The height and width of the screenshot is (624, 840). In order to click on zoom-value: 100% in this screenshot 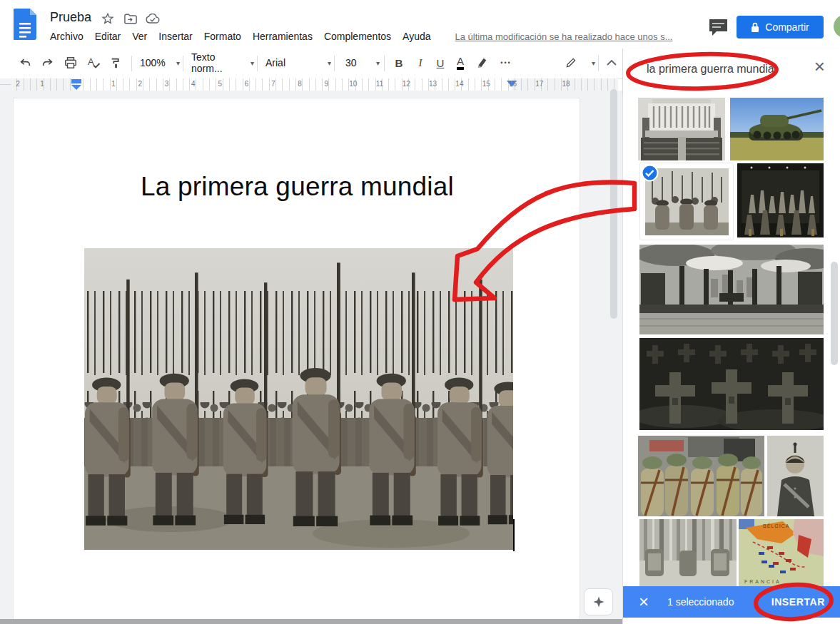, I will do `click(153, 63)`.